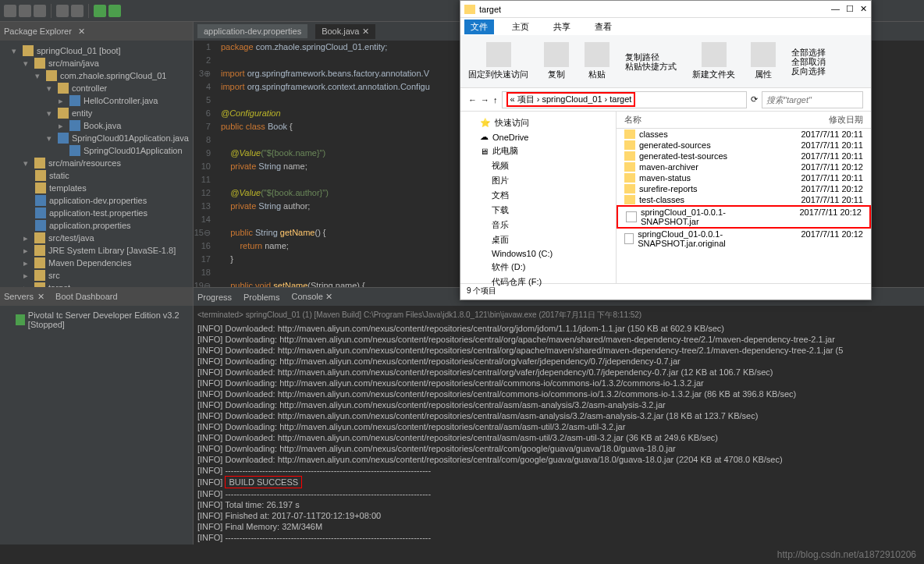 Image resolution: width=924 pixels, height=564 pixels. I want to click on server-item: Pivotal tc Server Developer Edition v3.2…, so click(97, 320).